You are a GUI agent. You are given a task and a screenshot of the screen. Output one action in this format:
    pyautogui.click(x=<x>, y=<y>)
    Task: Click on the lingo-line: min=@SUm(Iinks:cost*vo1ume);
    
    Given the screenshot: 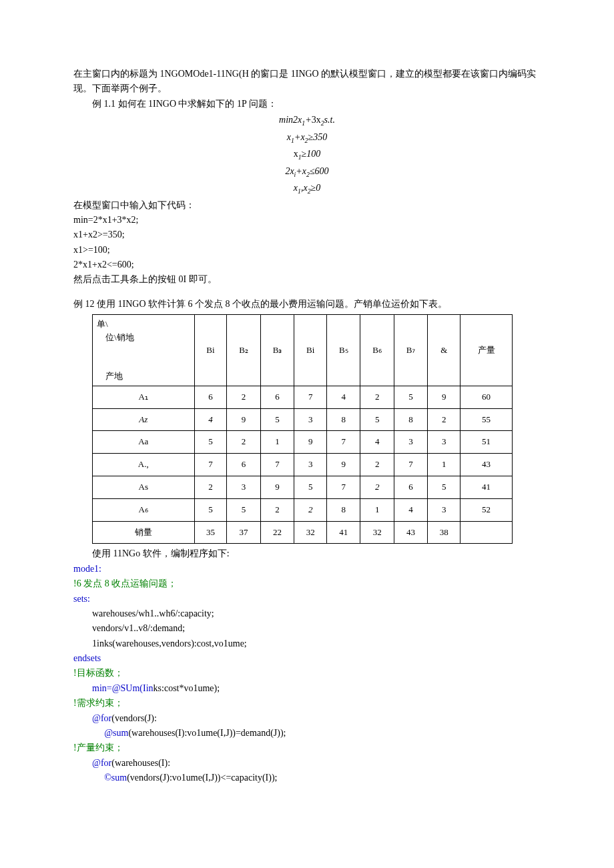 What is the action you would take?
    pyautogui.click(x=307, y=689)
    